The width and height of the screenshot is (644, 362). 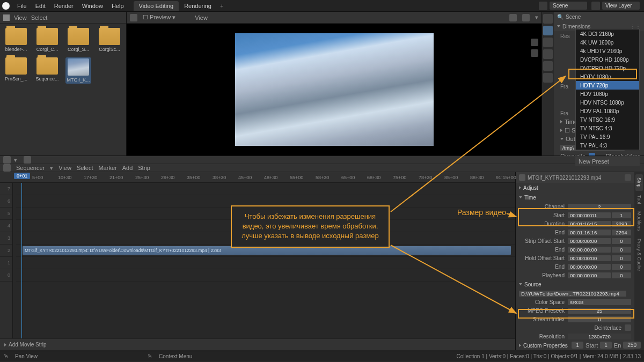 What do you see at coordinates (608, 137) in the screenshot?
I see `preset-item: TV PAL 16:9` at bounding box center [608, 137].